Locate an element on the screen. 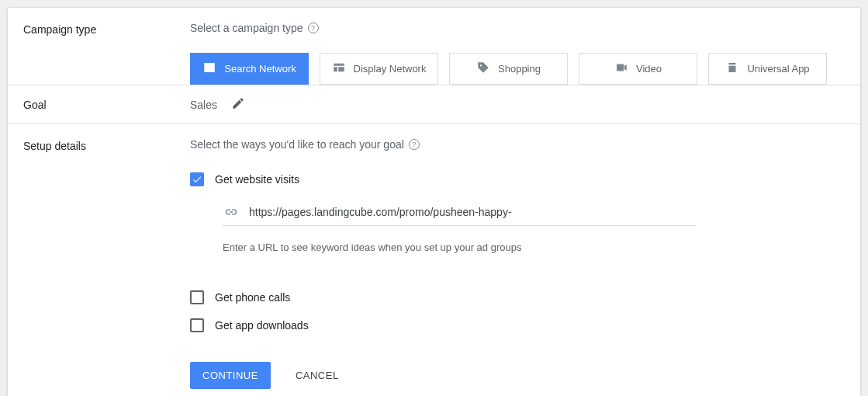 The width and height of the screenshot is (868, 396). check-icon is located at coordinates (197, 179).